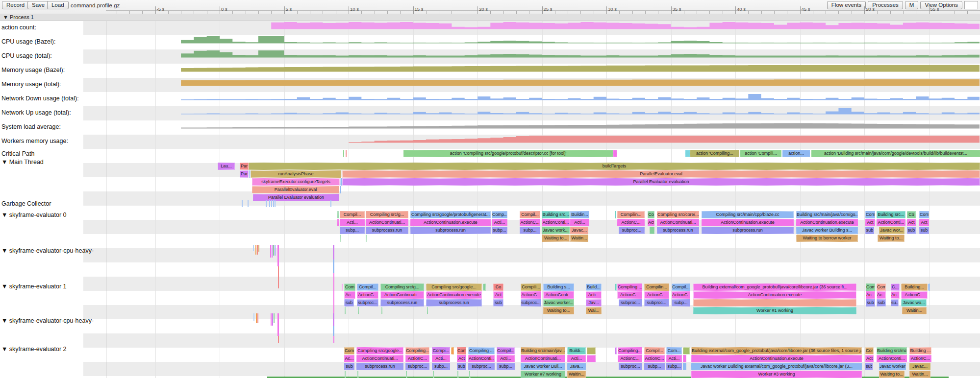  I want to click on track-bar: Javac worker Building external/com_googl…, so click(777, 366).